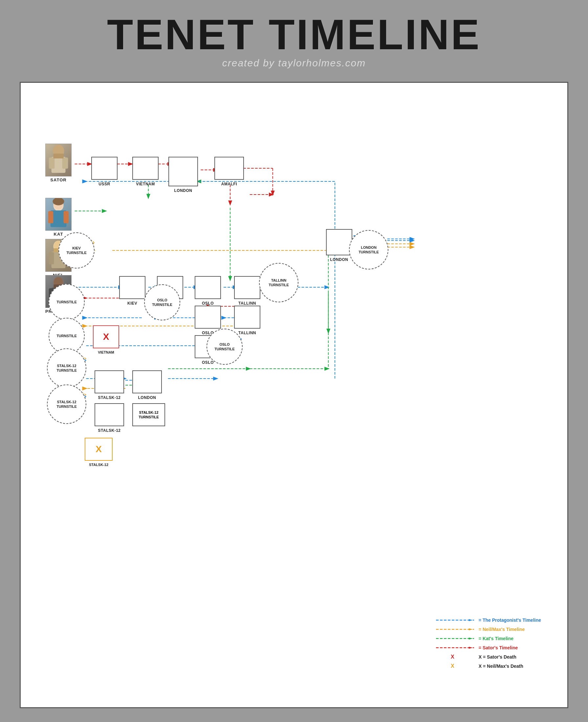 Image resolution: width=588 pixels, height=722 pixels. Describe the element at coordinates (147, 398) in the screenshot. I see `london-lower-label: LONDON` at that location.